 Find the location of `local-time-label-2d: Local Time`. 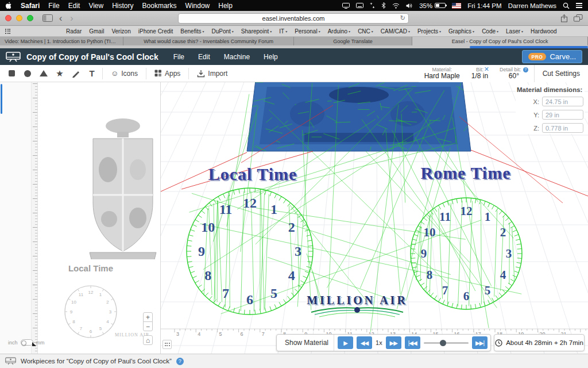

local-time-label-2d: Local Time is located at coordinates (91, 268).